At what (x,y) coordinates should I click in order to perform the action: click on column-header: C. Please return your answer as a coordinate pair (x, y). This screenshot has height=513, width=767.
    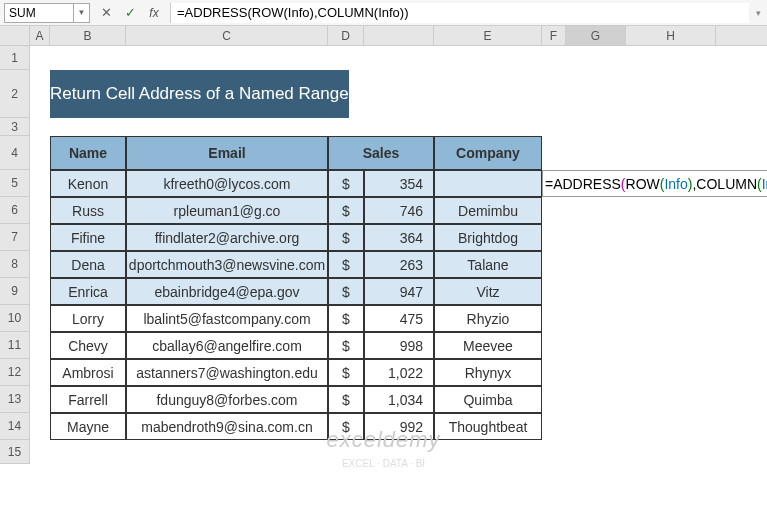
    Looking at the image, I should click on (227, 36).